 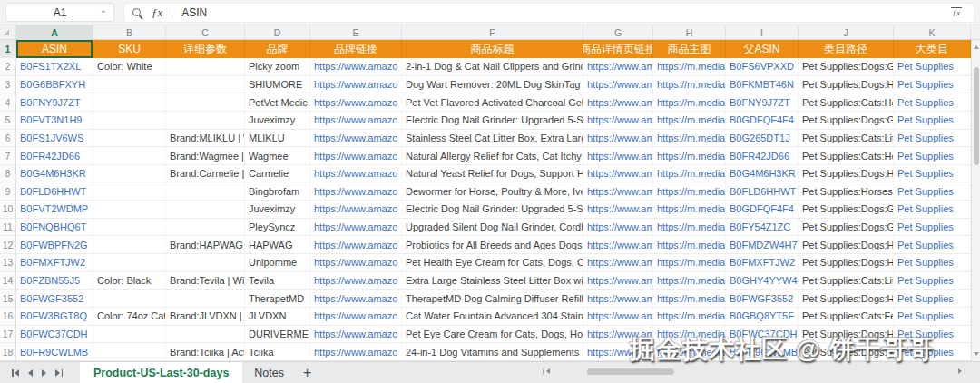 I want to click on row-number-4: 4, so click(x=8, y=102).